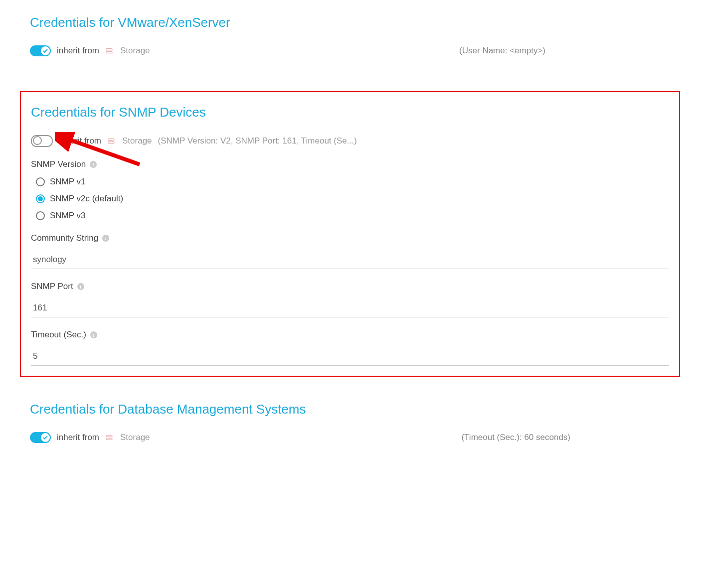  I want to click on snmp-inherit-toggle, so click(42, 141).